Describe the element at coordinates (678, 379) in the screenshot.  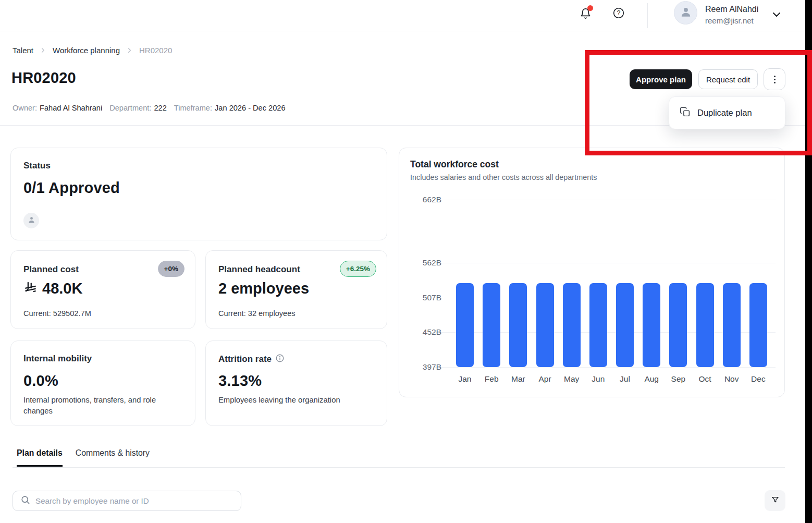
I see `x-tick-label-sep: Sep` at that location.